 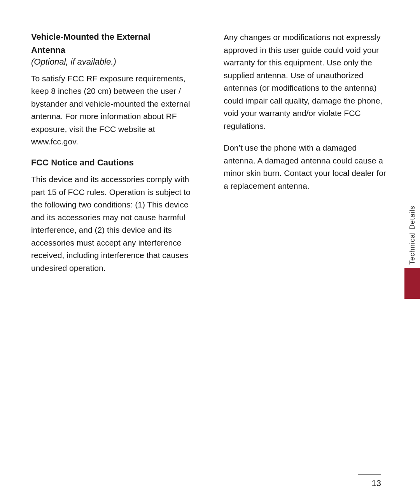 What do you see at coordinates (114, 62) in the screenshot?
I see `vehicle-optional: (Optional, if available.)` at bounding box center [114, 62].